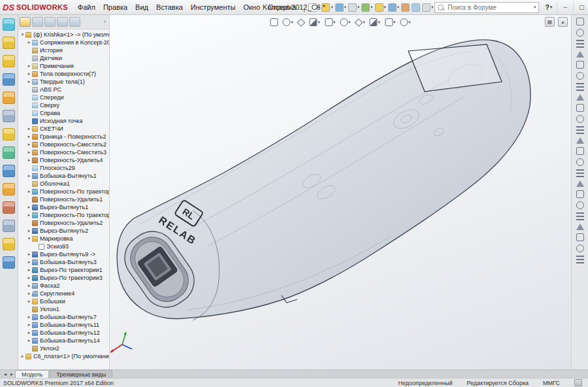 Image resolution: width=588 pixels, height=387 pixels. Describe the element at coordinates (63, 35) in the screenshot. I see `tree-item: ▾(ф) Krishka<1> -> (По умолчани` at that location.